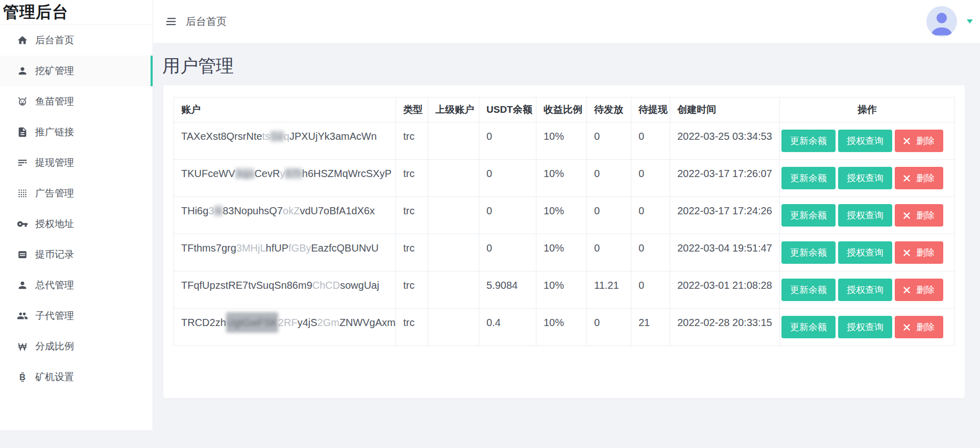 The image size is (980, 448). Describe the element at coordinates (77, 132) in the screenshot. I see `sidebar-item-promo-link: 推广链接` at that location.